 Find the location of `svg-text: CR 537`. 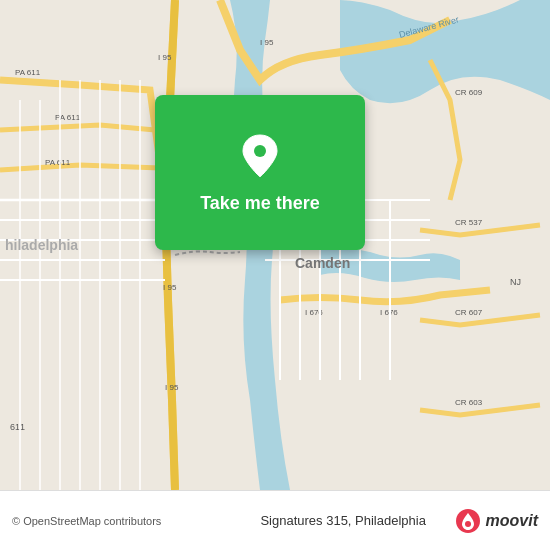

svg-text: CR 537 is located at coordinates (469, 222).